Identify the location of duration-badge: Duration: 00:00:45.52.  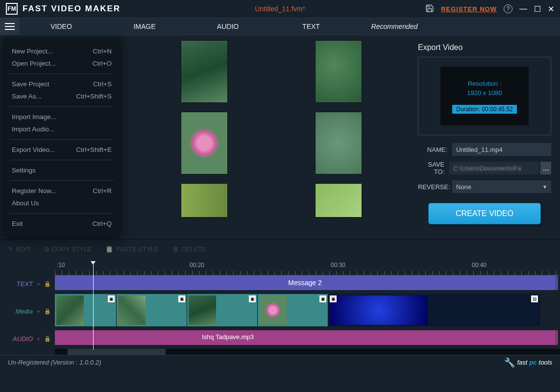
(484, 109).